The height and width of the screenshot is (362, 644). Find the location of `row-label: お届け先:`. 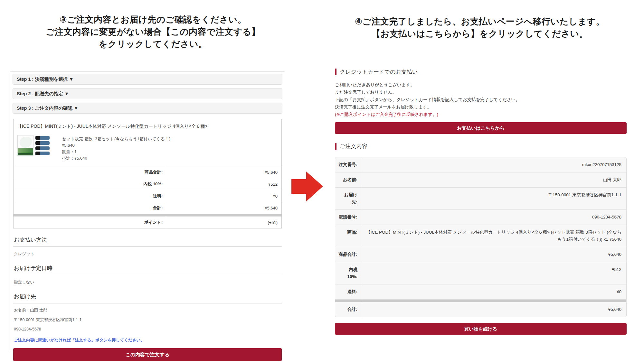

row-label: お届け先: is located at coordinates (348, 199).